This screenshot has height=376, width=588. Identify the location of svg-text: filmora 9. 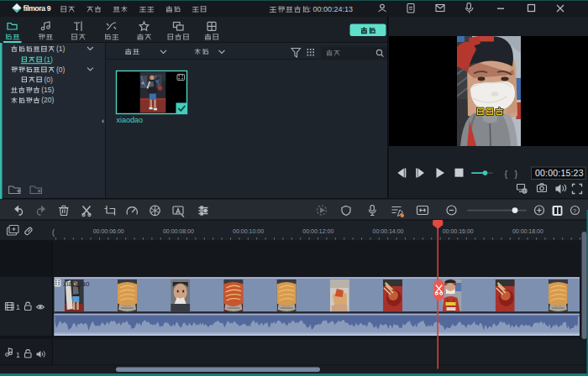
(37, 8).